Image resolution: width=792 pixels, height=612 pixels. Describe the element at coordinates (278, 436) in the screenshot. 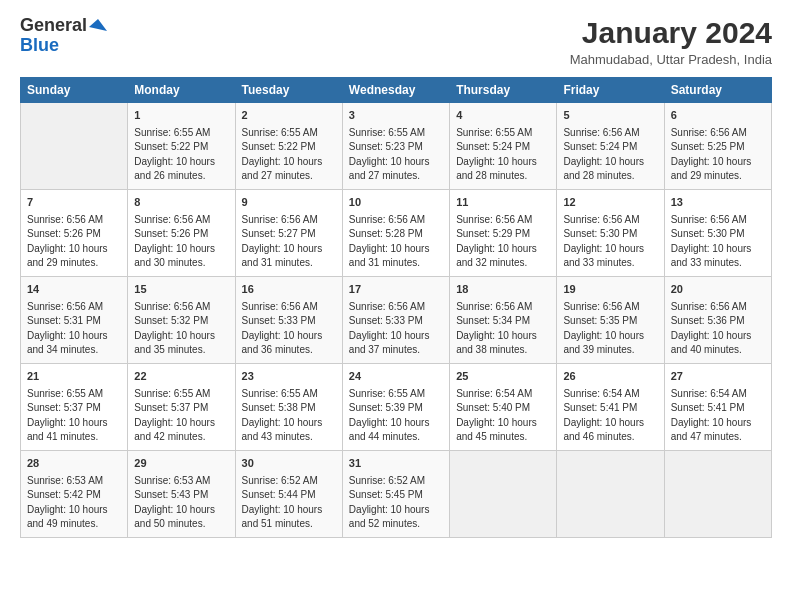

I see `daylight-continuation: and 43 minutes.` at that location.